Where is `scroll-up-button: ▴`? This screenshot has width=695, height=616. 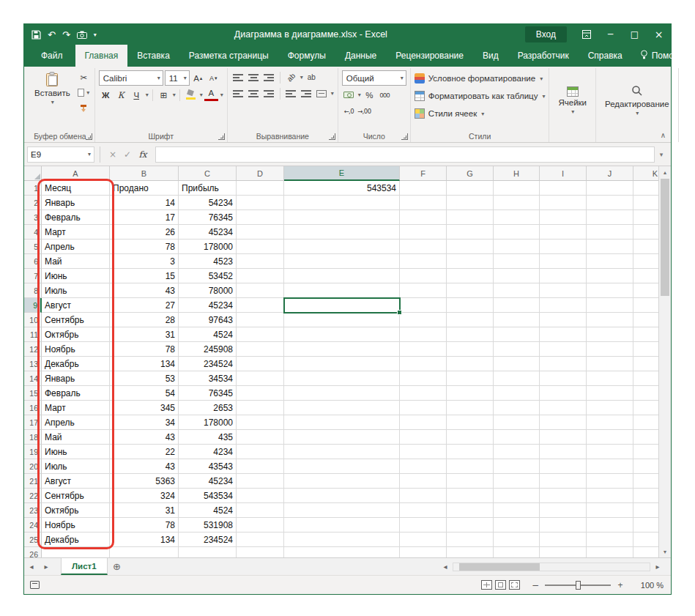 scroll-up-button: ▴ is located at coordinates (665, 172).